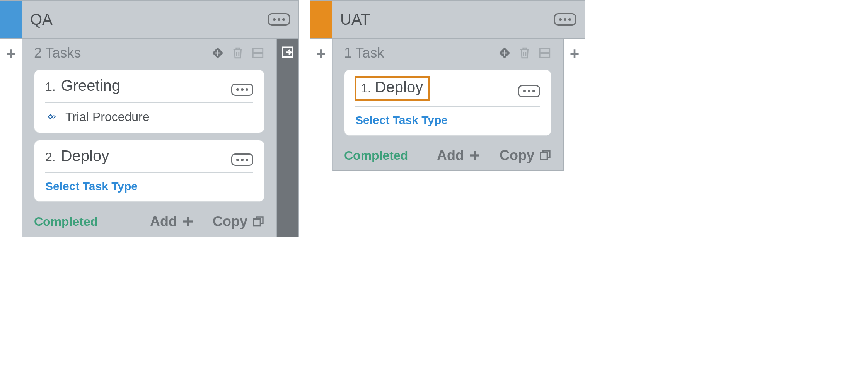  I want to click on task-number-inline: 1., so click(366, 88).